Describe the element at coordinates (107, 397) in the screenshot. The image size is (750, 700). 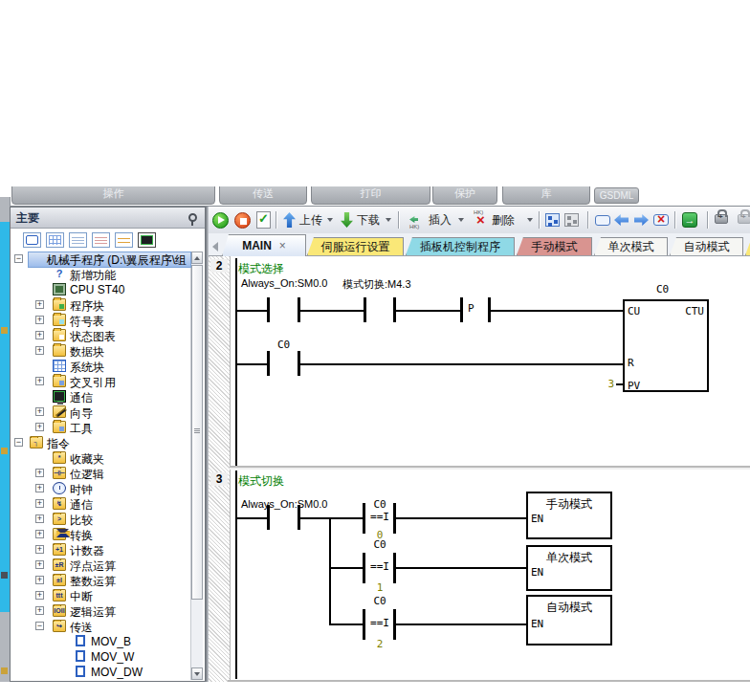
I see `tree-item: 通信` at that location.